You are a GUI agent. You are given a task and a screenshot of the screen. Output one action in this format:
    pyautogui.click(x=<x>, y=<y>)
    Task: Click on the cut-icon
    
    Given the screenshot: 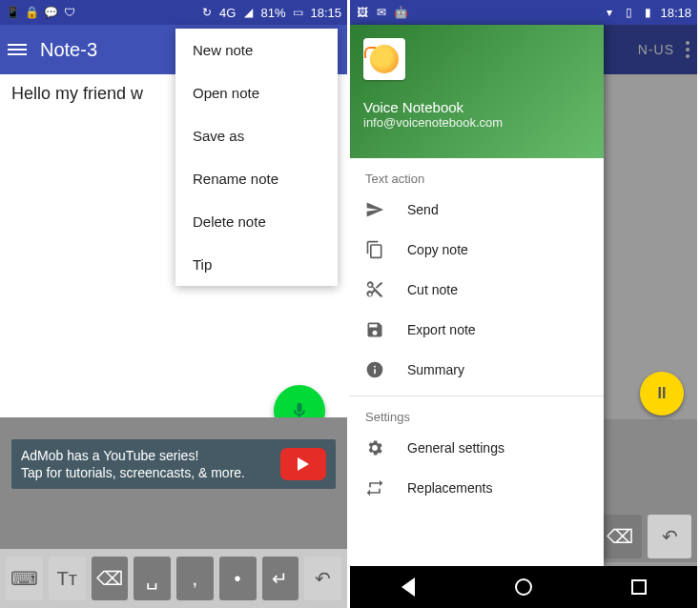 What is the action you would take?
    pyautogui.click(x=375, y=290)
    